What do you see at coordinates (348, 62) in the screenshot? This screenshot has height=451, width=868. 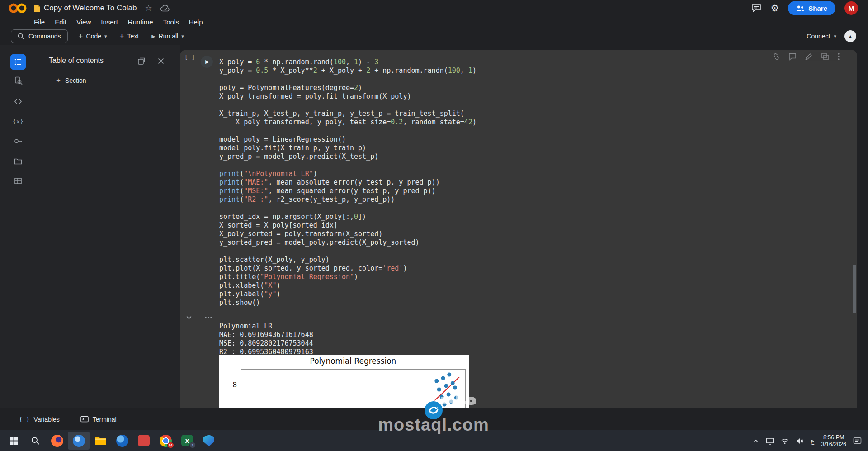 I see `code-line: X_poly = 6 * np.random.rand(45, 0) - 3` at bounding box center [348, 62].